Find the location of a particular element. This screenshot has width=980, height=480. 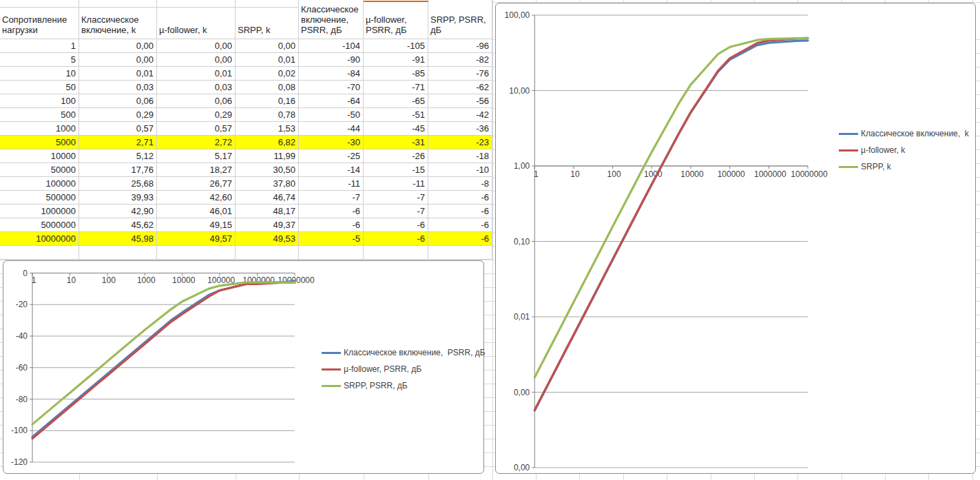

table-cell: 5 is located at coordinates (40, 60).